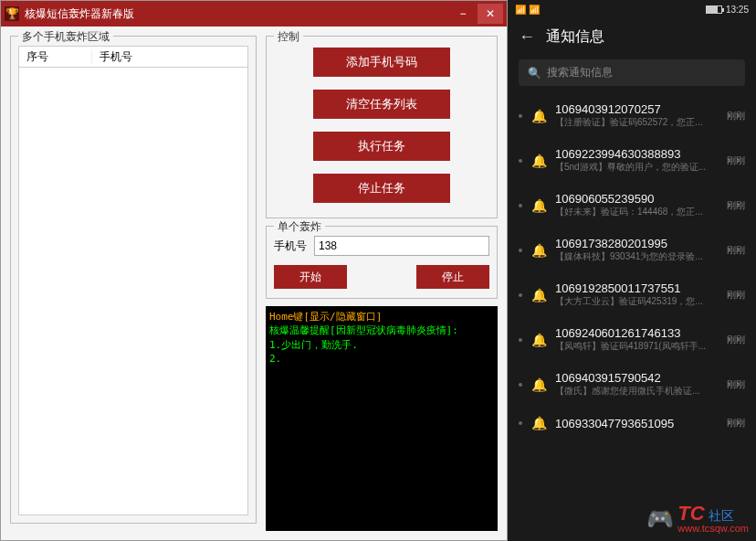  I want to click on start-button: 开始, so click(310, 277).